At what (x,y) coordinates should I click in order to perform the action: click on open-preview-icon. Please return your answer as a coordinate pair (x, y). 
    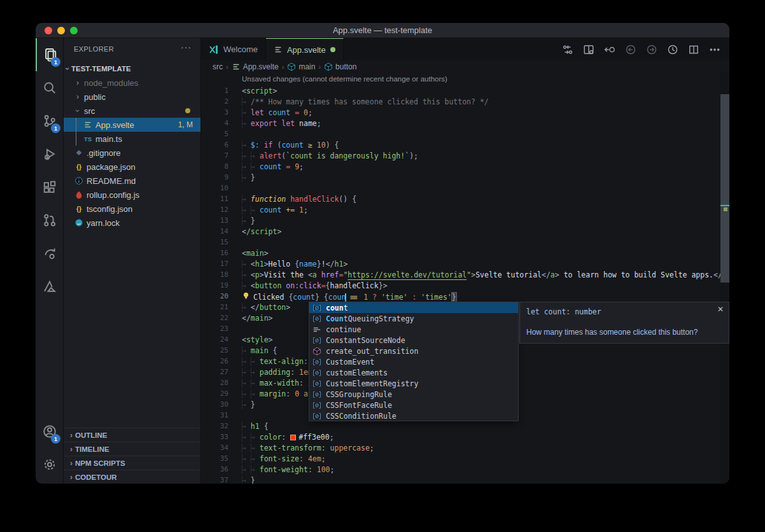
    Looking at the image, I should click on (589, 50).